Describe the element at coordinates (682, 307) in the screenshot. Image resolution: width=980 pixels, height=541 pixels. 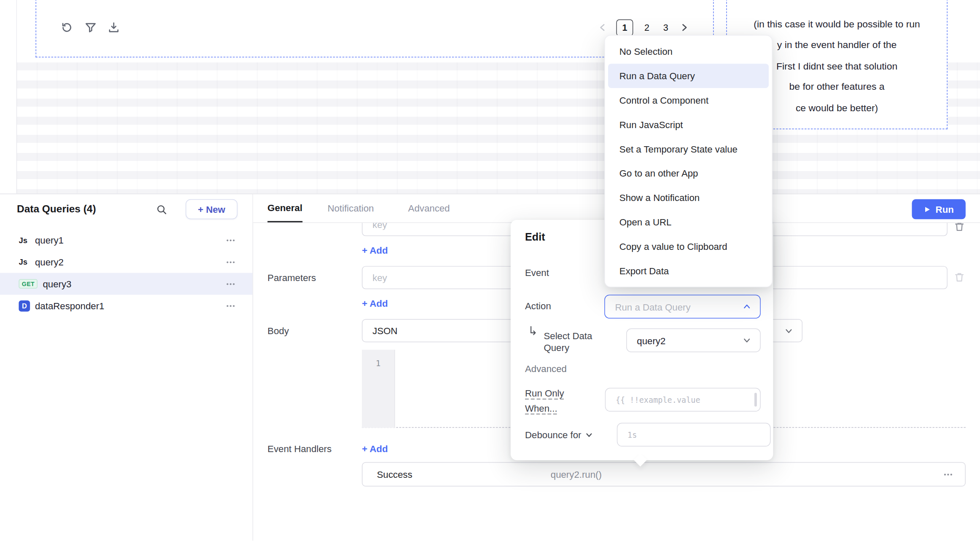
I see `action-select: Run a Data Query` at that location.